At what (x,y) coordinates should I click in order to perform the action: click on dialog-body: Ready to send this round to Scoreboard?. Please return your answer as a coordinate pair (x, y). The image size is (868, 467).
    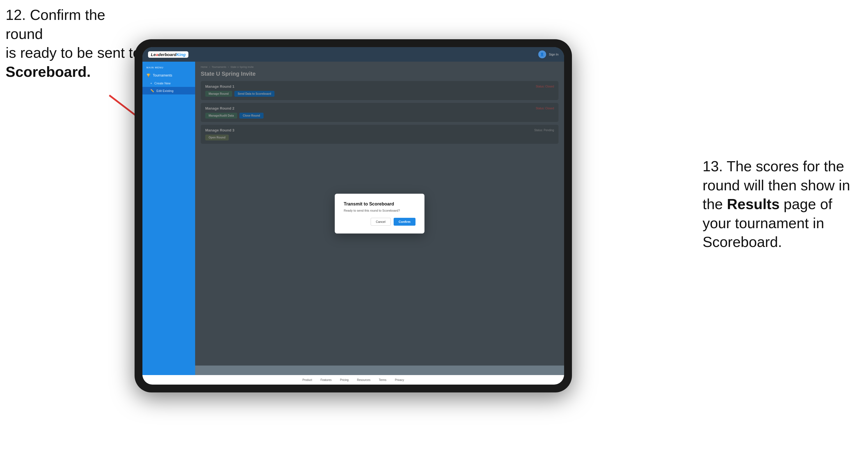
    Looking at the image, I should click on (379, 211).